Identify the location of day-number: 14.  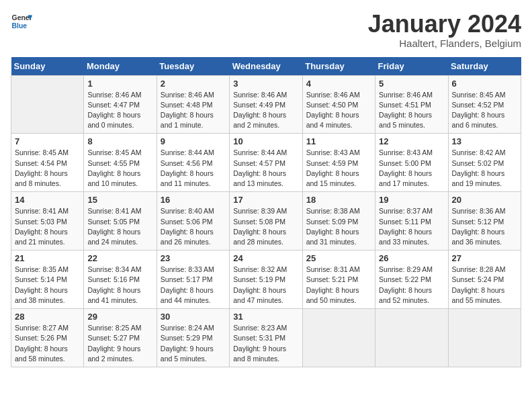
(47, 200).